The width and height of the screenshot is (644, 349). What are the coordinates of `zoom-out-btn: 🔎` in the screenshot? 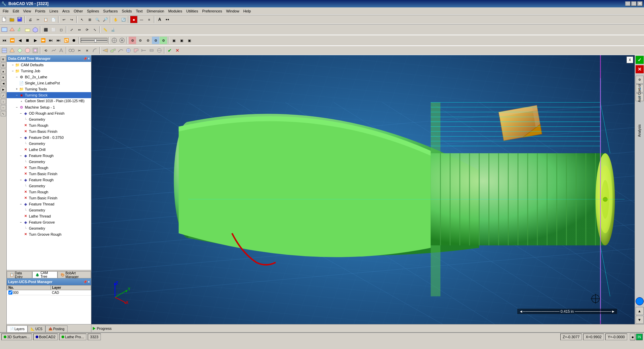 It's located at (105, 20).